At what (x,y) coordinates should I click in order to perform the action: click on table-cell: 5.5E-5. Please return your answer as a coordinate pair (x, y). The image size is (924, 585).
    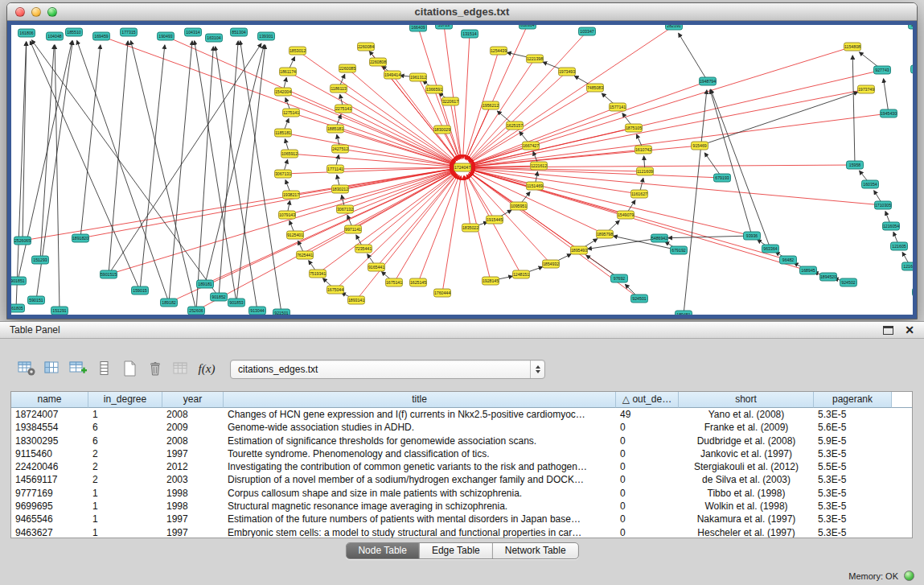
    Looking at the image, I should click on (852, 467).